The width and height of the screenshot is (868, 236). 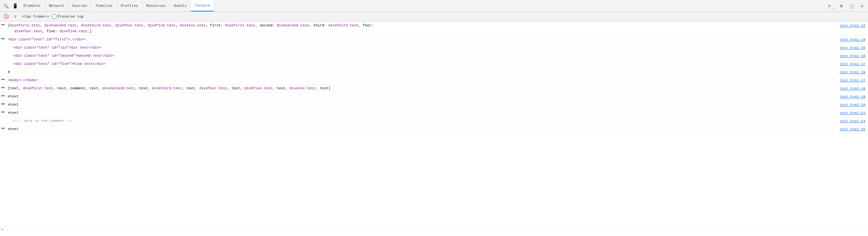 I want to click on row-source-link: test.html:34, so click(x=854, y=39).